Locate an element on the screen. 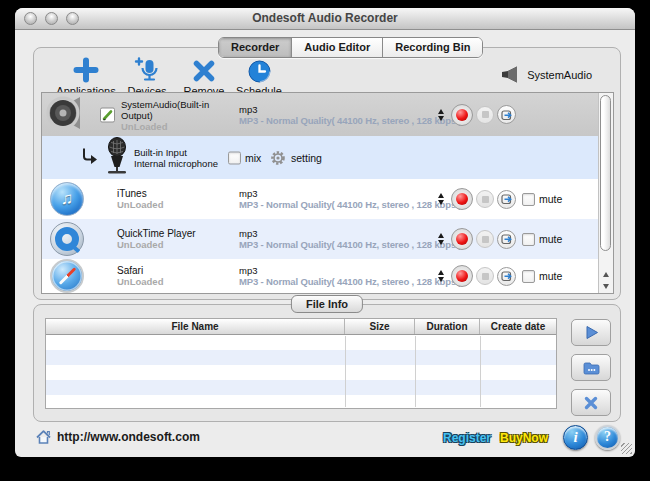 This screenshot has height=481, width=650. buynow-link: BuyNow is located at coordinates (524, 438).